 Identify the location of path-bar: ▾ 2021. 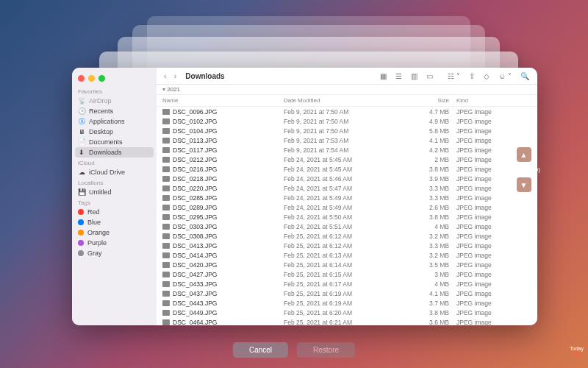
(347, 90).